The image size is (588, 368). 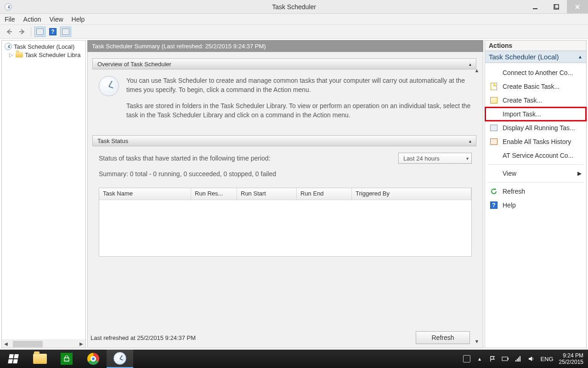 I want to click on action-enable-history: Enable All Tasks History, so click(x=536, y=142).